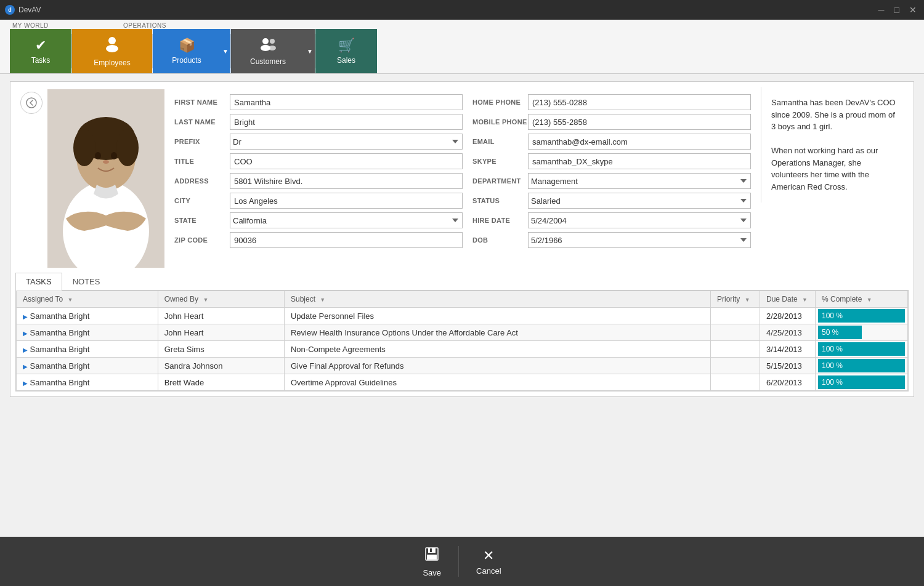 The image size is (924, 586). Describe the element at coordinates (639, 240) in the screenshot. I see `dob-select: 5/2/1966` at that location.